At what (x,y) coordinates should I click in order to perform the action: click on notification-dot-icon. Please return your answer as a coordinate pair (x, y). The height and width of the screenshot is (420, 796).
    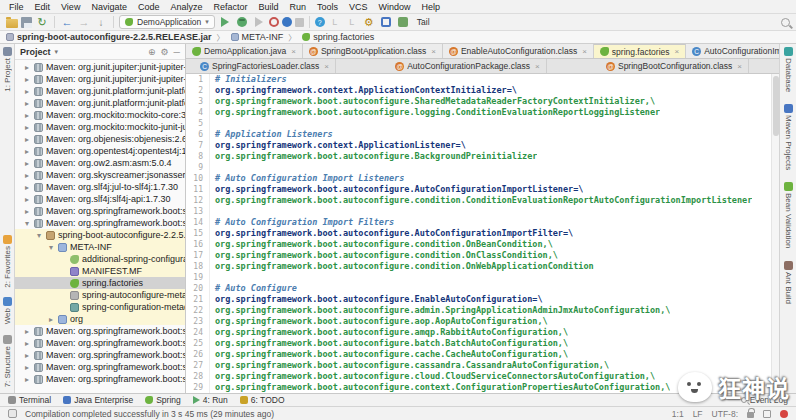
    Looking at the image, I should click on (784, 414).